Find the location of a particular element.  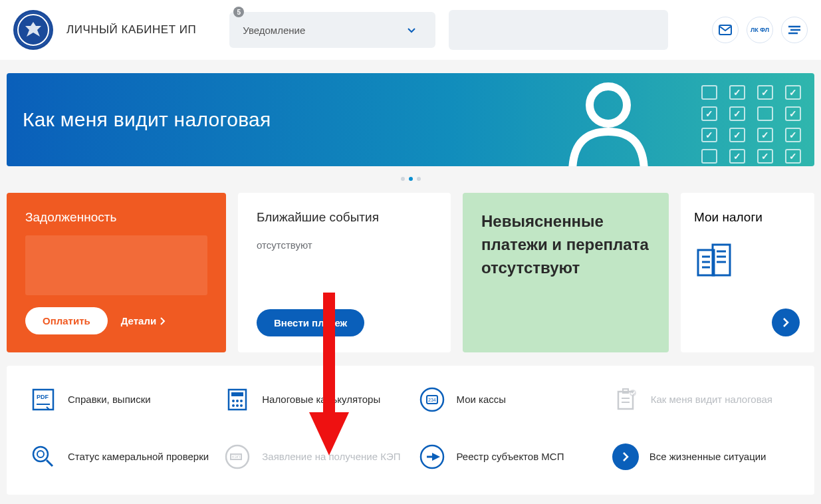

app-title: ЛИЧНЫЙ КАБИНЕТ ИП is located at coordinates (132, 30).